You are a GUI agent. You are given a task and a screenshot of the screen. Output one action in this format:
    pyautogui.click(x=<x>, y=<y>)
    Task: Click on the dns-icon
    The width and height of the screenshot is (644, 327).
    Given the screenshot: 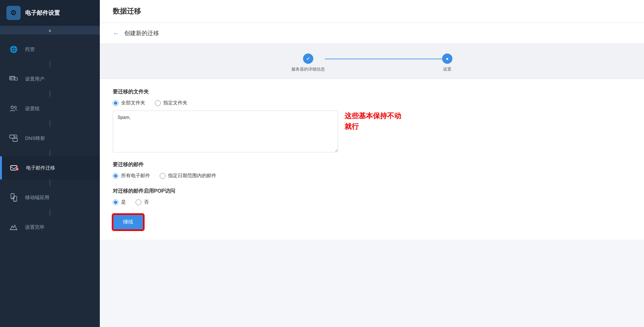 What is the action you would take?
    pyautogui.click(x=14, y=138)
    